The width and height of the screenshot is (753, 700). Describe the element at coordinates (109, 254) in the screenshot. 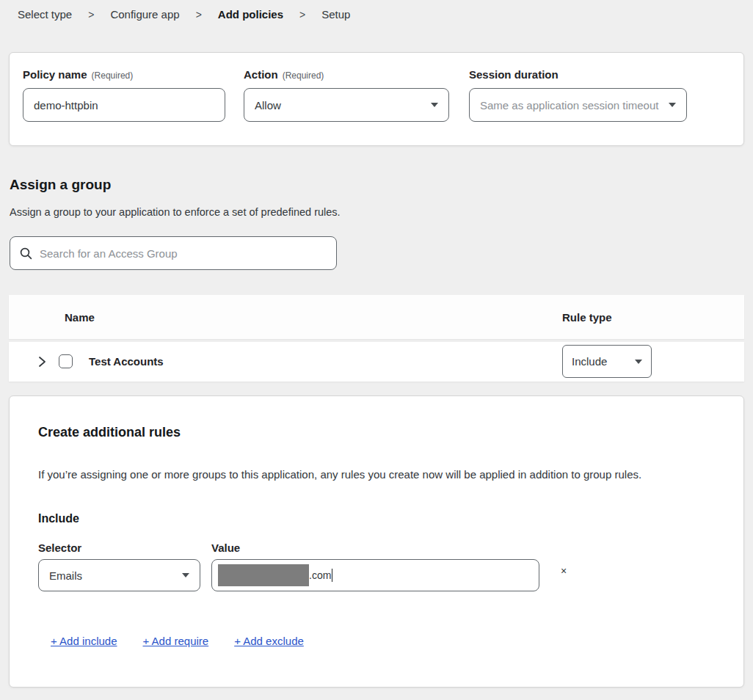

I see `search-placeholder: Search for an Access Group` at that location.